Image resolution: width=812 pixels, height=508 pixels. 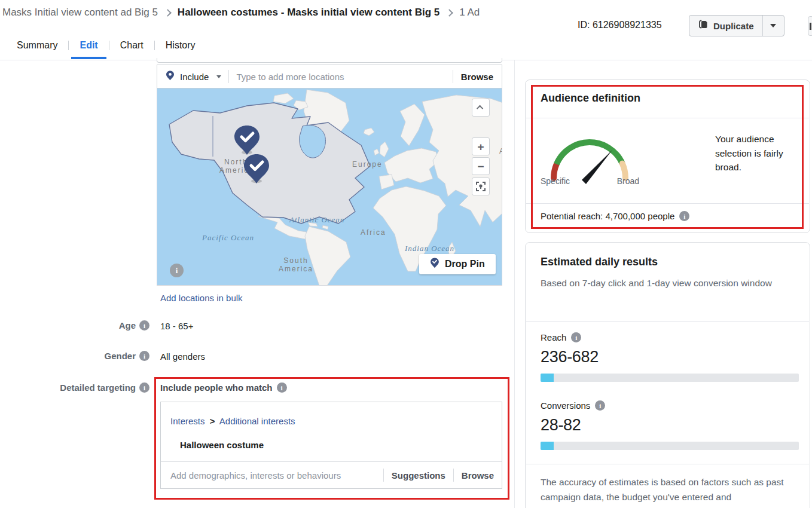 What do you see at coordinates (367, 164) in the screenshot?
I see `map-label-europe: Europe` at bounding box center [367, 164].